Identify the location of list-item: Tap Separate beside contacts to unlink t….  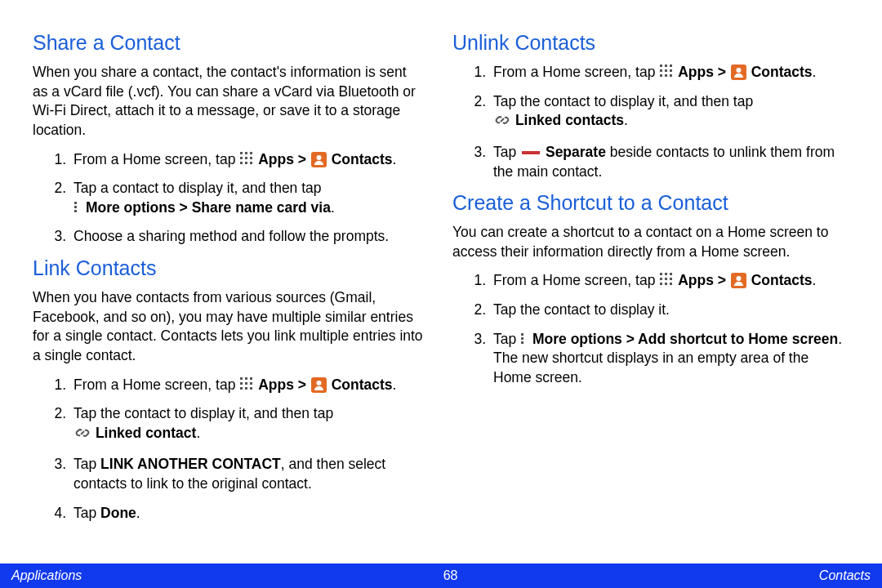
(670, 162).